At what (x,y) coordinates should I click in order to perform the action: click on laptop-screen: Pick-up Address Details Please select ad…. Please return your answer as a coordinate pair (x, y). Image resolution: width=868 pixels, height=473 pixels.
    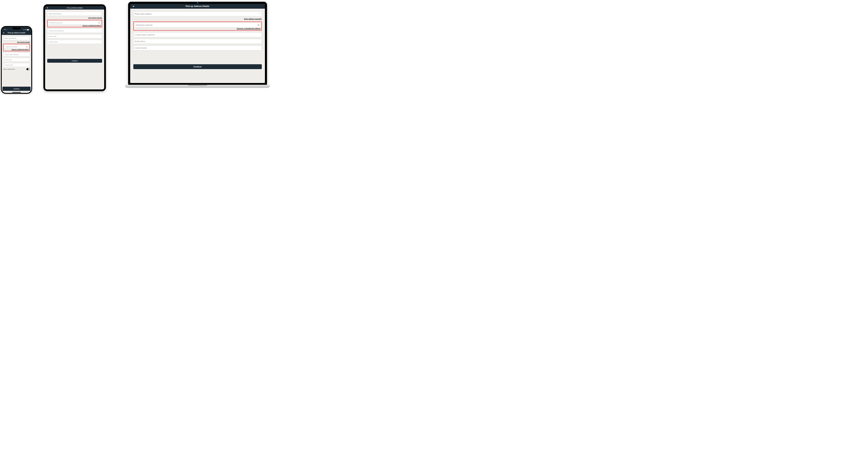
    Looking at the image, I should click on (197, 43).